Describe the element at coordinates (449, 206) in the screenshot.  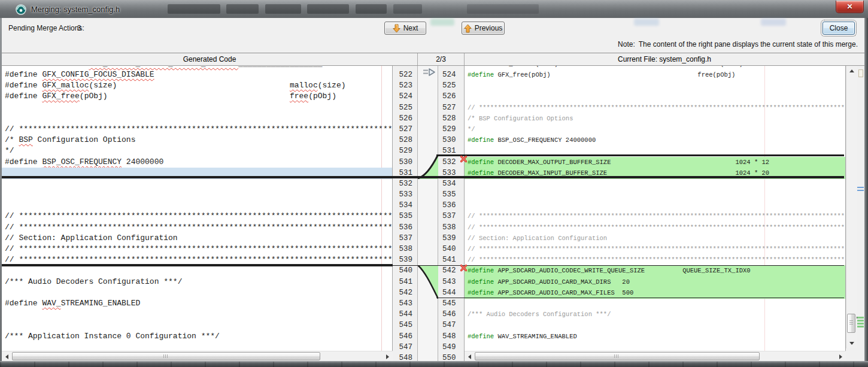
I see `line-number: 536` at that location.